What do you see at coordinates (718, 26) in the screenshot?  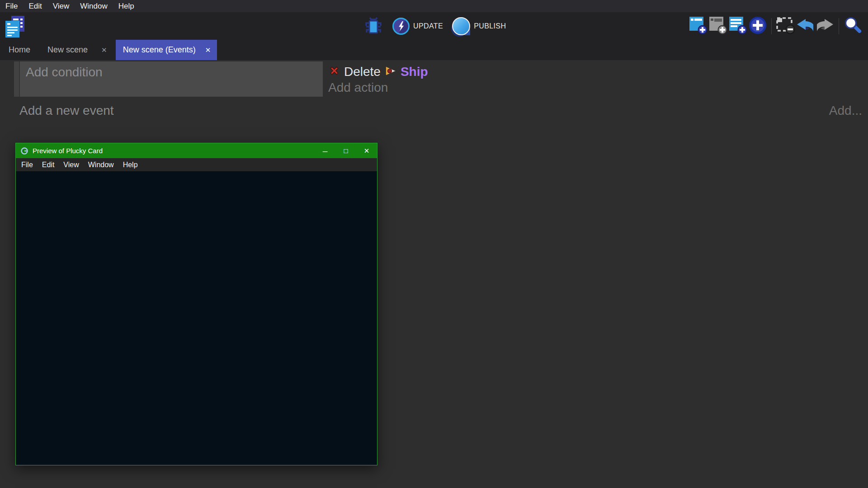 I see `add-subevent-button` at bounding box center [718, 26].